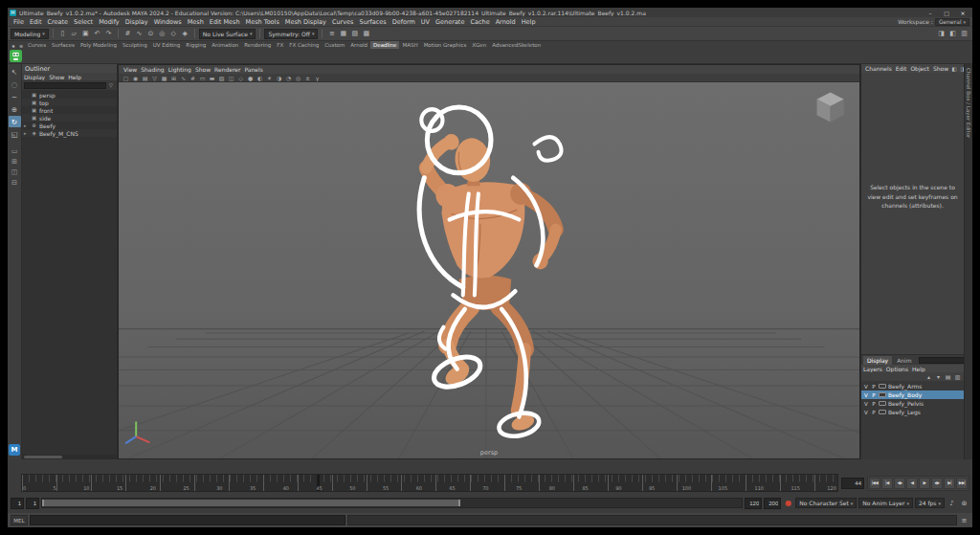  Describe the element at coordinates (136, 78) in the screenshot. I see `lock-camera-icon: ◉` at that location.